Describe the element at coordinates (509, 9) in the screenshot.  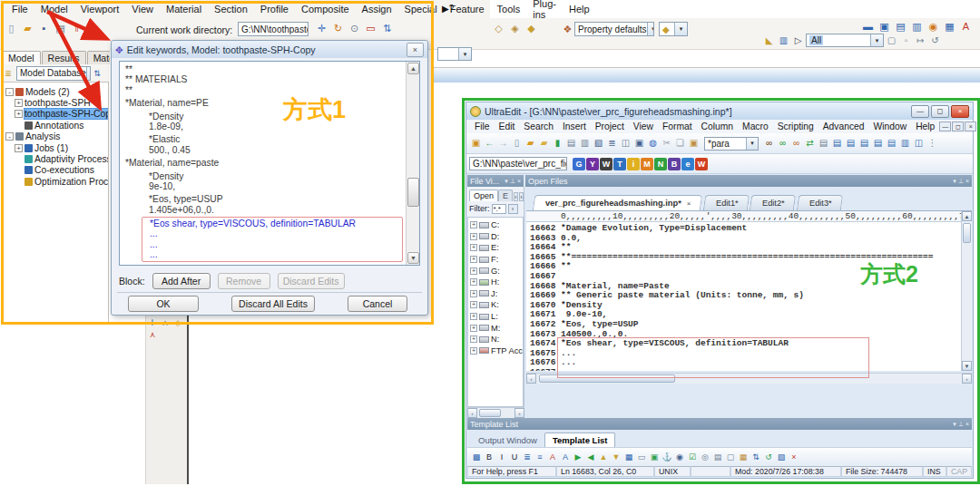
I see `menu-tools: Tools` at that location.